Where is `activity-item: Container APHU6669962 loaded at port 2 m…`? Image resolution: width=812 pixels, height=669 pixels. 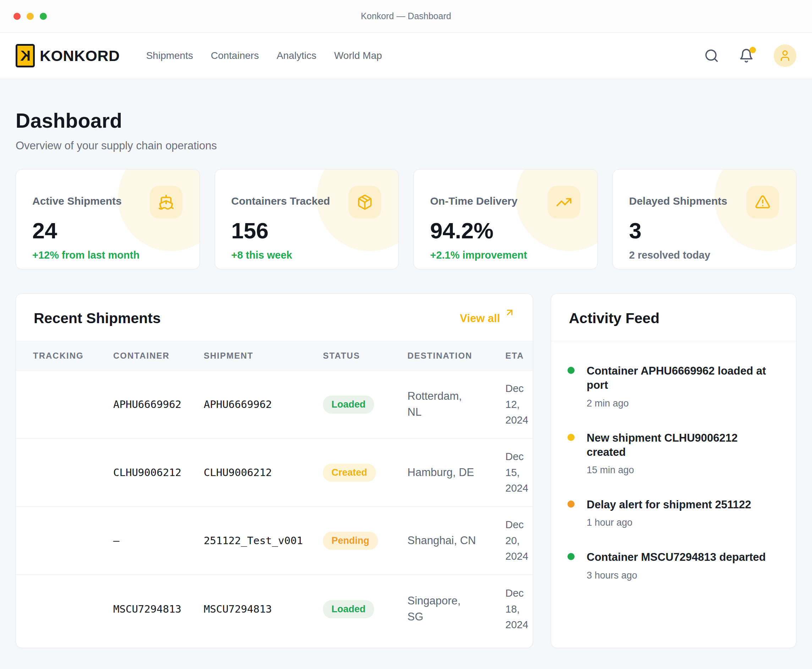 activity-item: Container APHU6669962 loaded at port 2 m… is located at coordinates (674, 386).